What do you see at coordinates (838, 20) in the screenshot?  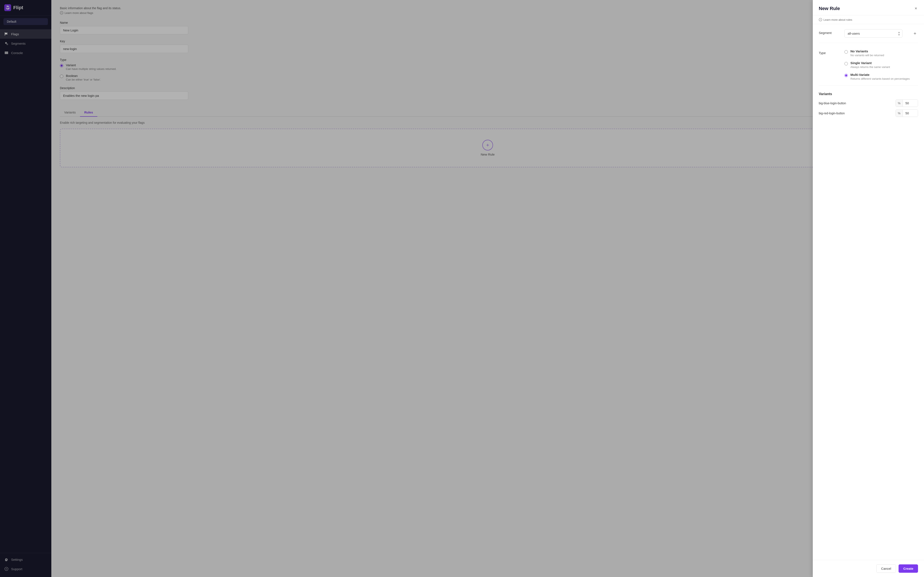 I see `panel-learn-more-label: Learn more about rules` at bounding box center [838, 20].